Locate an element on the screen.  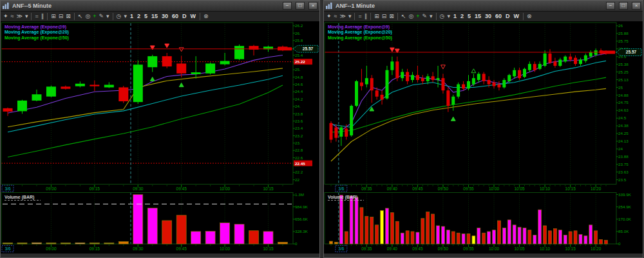
titlebar-5min: ANF--5 Minute − □ × is located at coordinates (160, 6).